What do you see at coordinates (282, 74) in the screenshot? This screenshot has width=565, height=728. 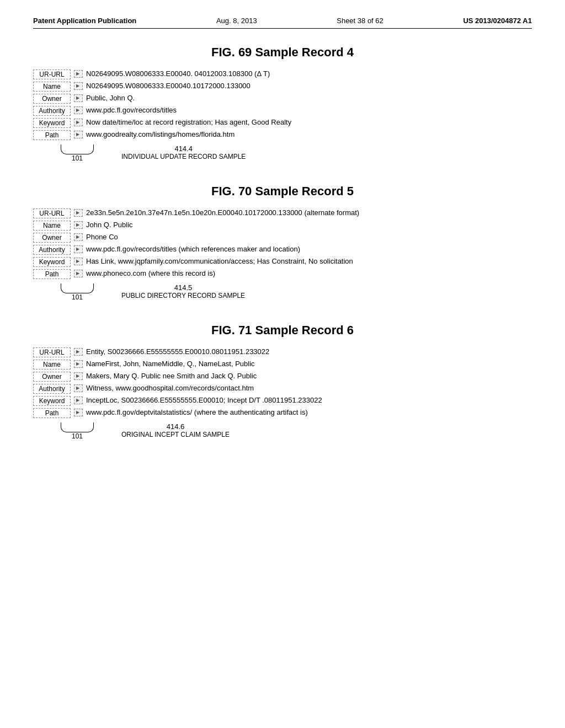 I see `table-row: UR-URL N02649095.W08006333.E00040. 04012…` at bounding box center [282, 74].